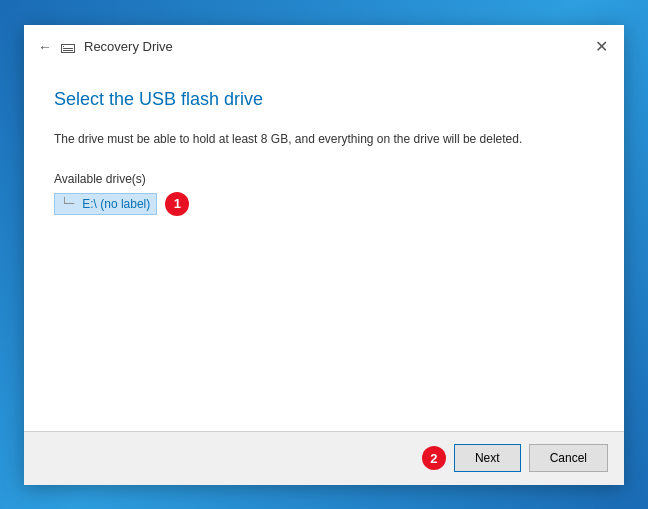 The height and width of the screenshot is (509, 648). I want to click on page-heading: Select the USB flash drive, so click(324, 100).